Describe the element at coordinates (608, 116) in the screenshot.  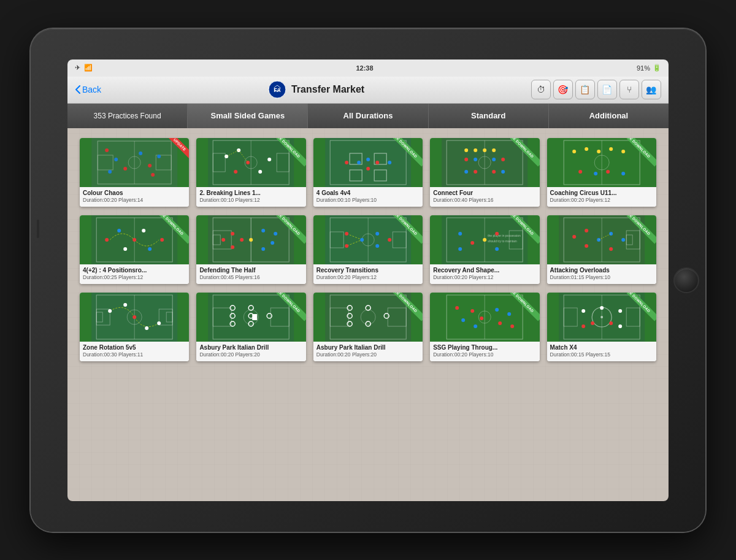
I see `additional-filter: Additional` at that location.